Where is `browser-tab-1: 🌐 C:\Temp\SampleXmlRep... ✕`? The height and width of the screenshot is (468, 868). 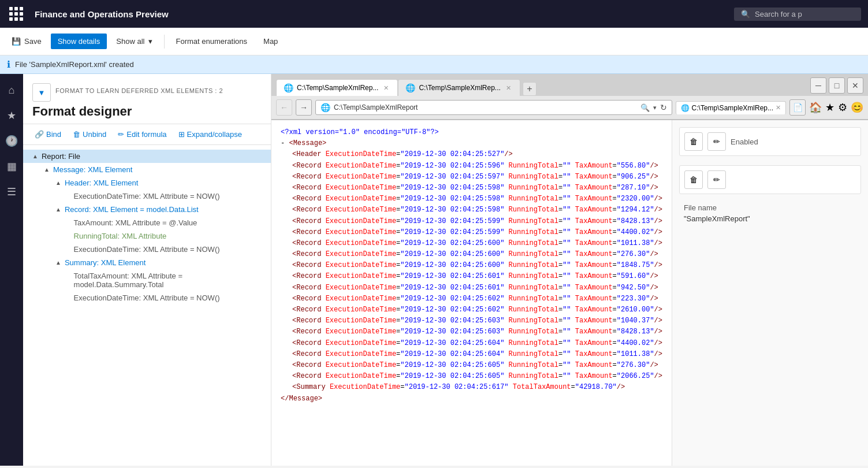
browser-tab-1: 🌐 C:\Temp\SampleXmlRep... ✕ is located at coordinates (337, 88).